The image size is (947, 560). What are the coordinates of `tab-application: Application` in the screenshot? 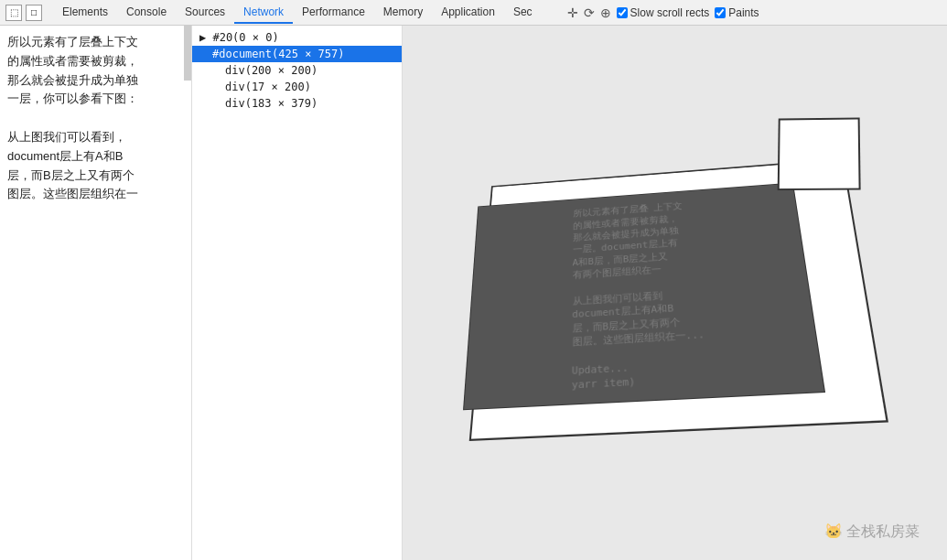 It's located at (468, 13).